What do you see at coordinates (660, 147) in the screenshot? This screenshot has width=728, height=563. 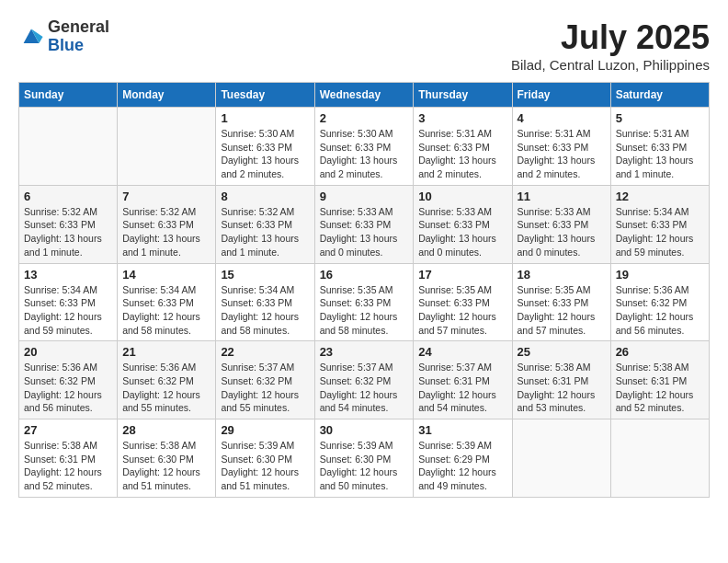 I see `calendar-cell: 5Sunrise: 5:31 AM Sunset: 6:33 PM Daylig…` at bounding box center [660, 147].